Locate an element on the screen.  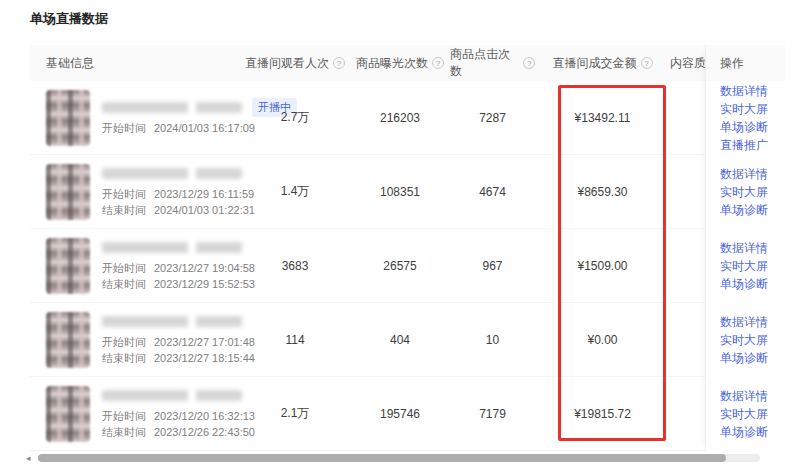
viewers-value: 2.7万 is located at coordinates (295, 118).